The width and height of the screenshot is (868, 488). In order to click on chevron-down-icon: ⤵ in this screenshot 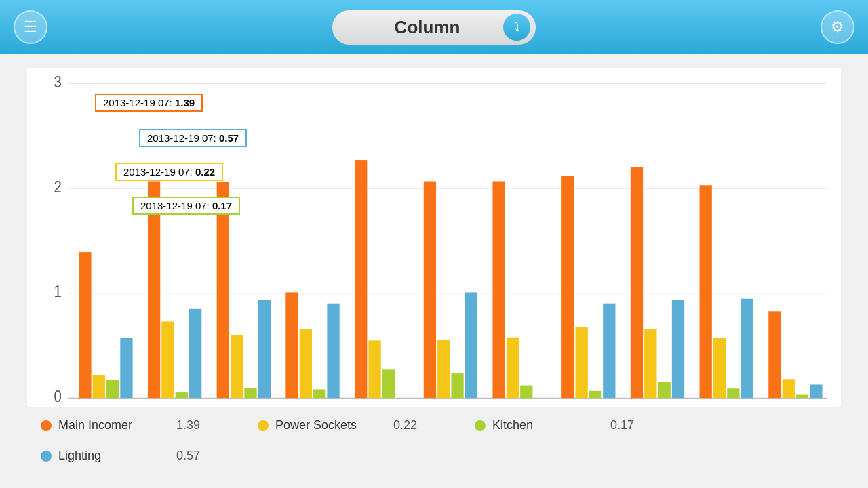, I will do `click(517, 27)`.